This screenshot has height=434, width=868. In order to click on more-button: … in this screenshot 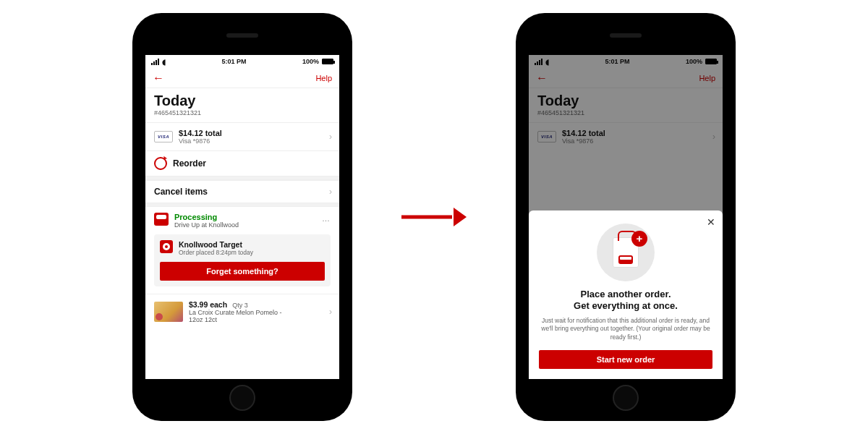, I will do `click(326, 218)`.